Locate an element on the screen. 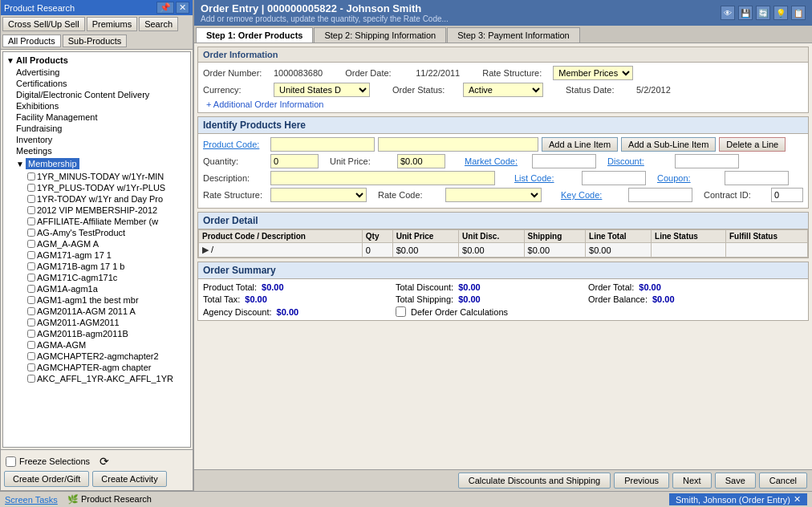  tree-item-exhibitions: Exhibitions is located at coordinates (101, 106).